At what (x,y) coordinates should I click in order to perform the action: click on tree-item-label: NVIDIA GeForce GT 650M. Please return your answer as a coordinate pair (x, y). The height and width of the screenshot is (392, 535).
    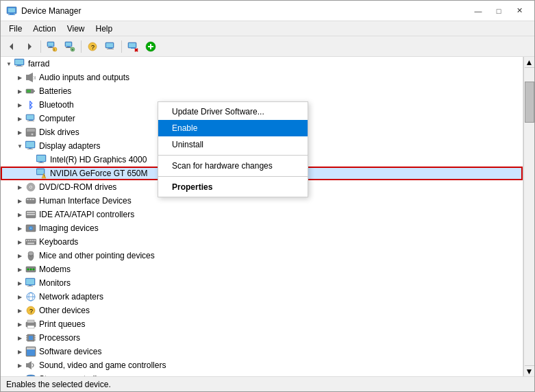
    Looking at the image, I should click on (99, 173).